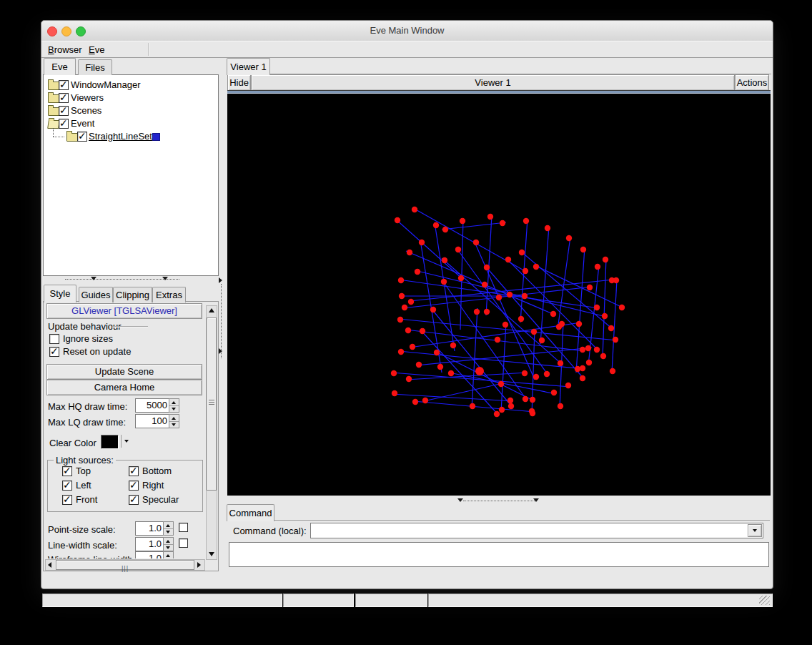  Describe the element at coordinates (124, 372) in the screenshot. I see `update-scene-button: Update Scene` at that location.